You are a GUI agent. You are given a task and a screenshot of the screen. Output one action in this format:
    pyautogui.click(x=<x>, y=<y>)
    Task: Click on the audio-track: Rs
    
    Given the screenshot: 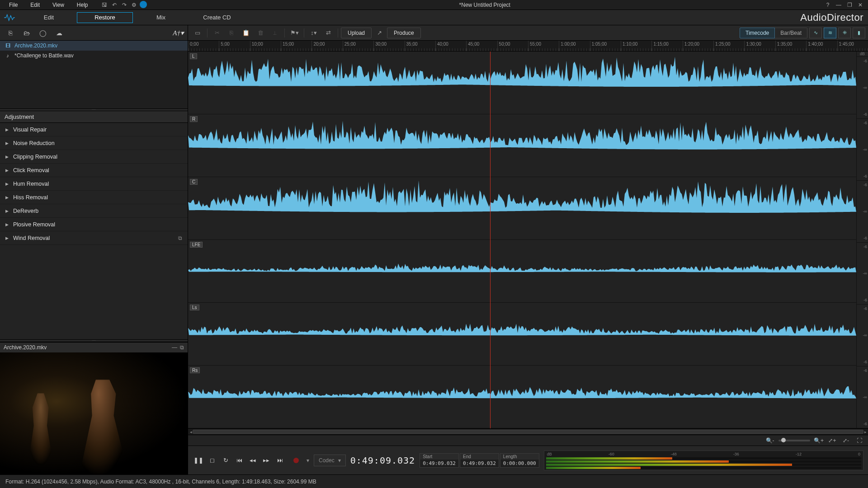 What is the action you would take?
    pyautogui.click(x=522, y=397)
    